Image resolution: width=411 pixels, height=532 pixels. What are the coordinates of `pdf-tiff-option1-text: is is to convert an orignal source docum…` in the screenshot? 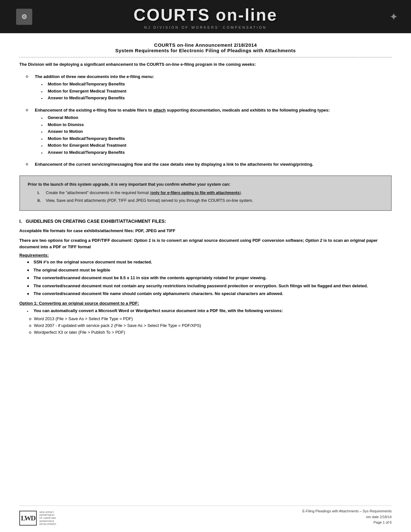 It's located at (228, 241).